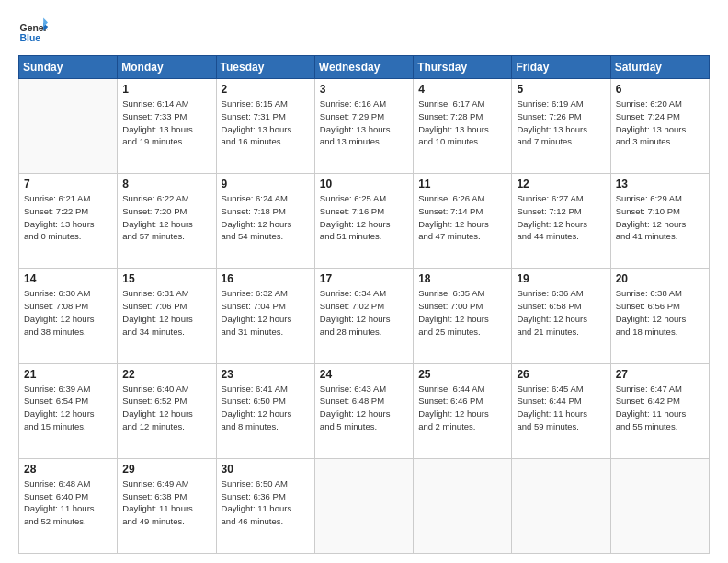 Image resolution: width=728 pixels, height=563 pixels. What do you see at coordinates (561, 427) in the screenshot?
I see `day-info-line: and 59 minutes.` at bounding box center [561, 427].